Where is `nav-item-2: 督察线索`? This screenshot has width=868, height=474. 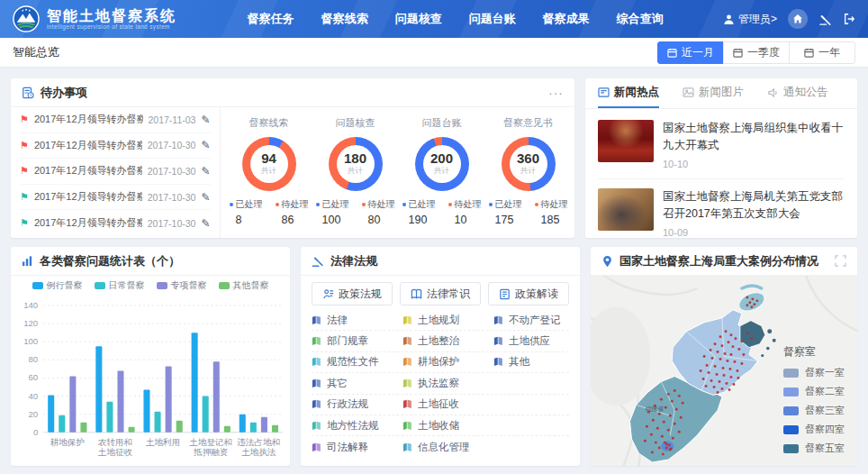 nav-item-2: 督察线索 is located at coordinates (345, 19).